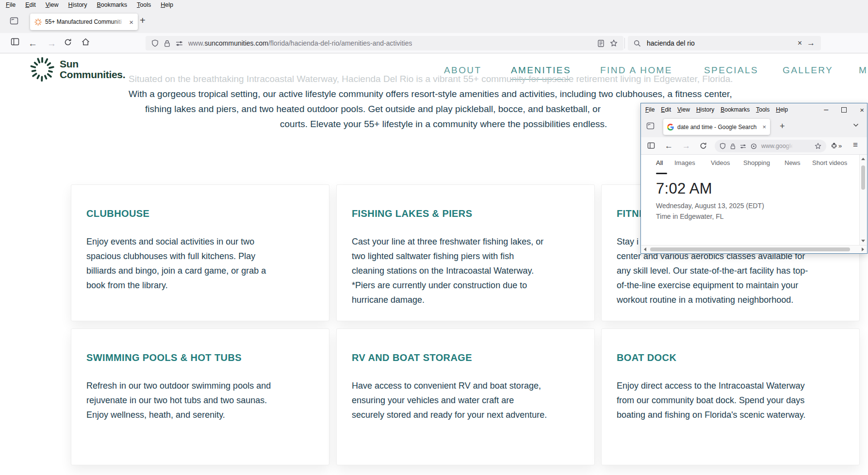  I want to click on gtab-short-videos: Short videos, so click(830, 163).